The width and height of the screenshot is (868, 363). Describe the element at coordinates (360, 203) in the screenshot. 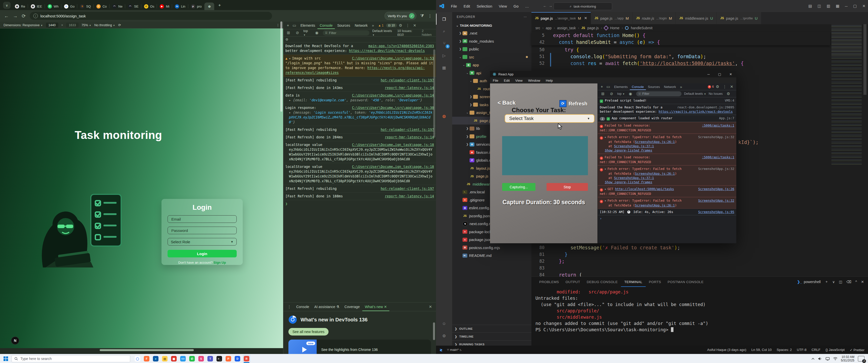

I see `console-prompt: ❯` at that location.